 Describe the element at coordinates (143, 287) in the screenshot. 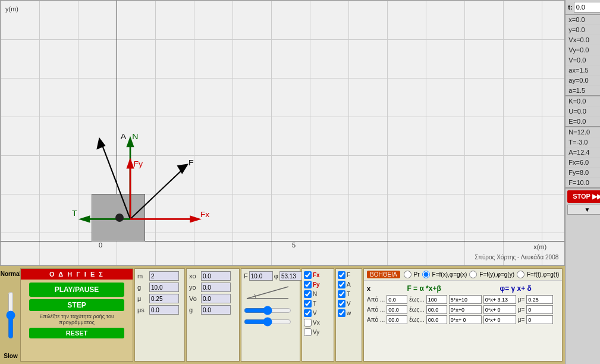

I see `g-label: g` at that location.